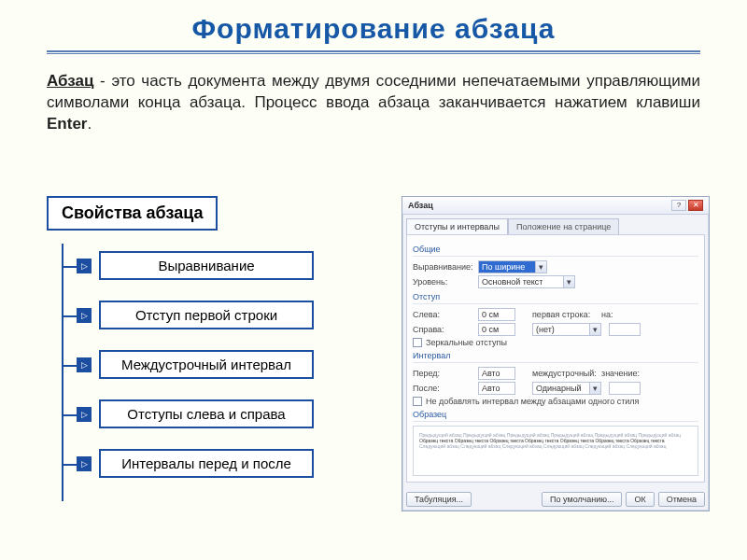 The image size is (747, 560). Describe the element at coordinates (420, 205) in the screenshot. I see `dialog-title: Абзац` at that location.